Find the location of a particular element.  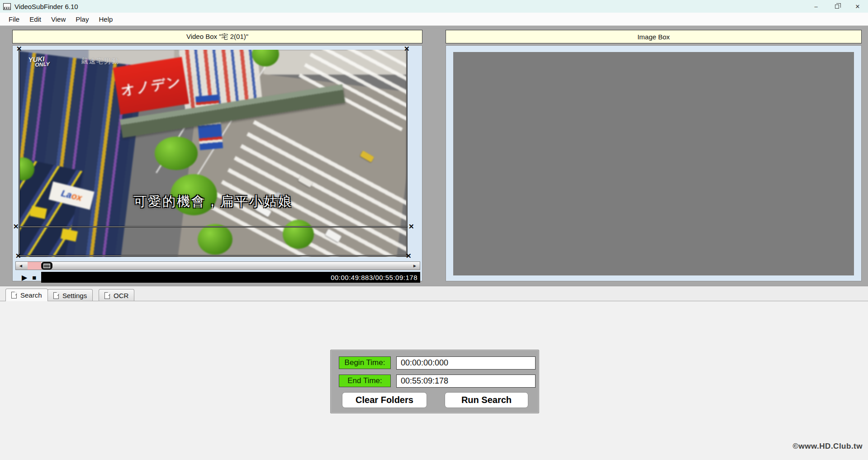

trackbar-left-arrow: ◄ is located at coordinates (21, 266).